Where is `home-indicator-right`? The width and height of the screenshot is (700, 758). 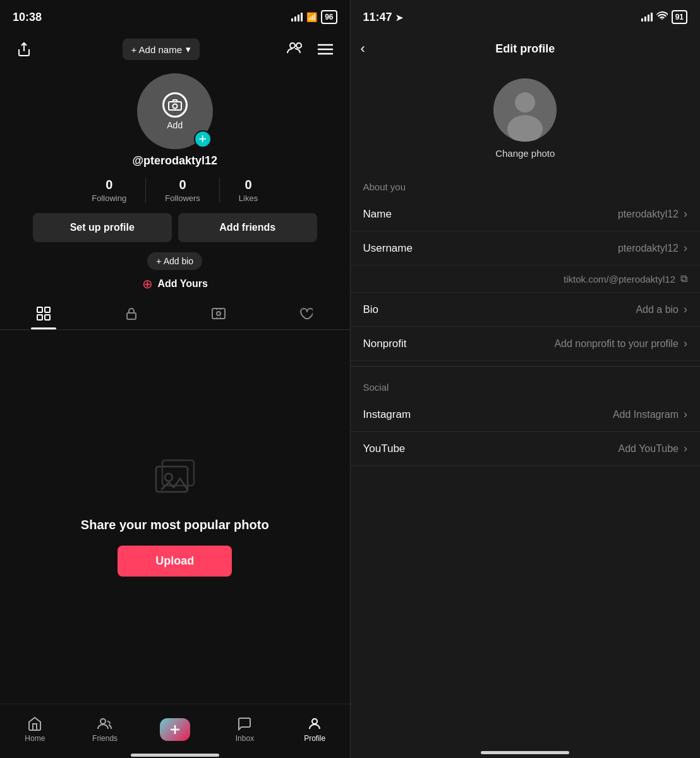
home-indicator-right is located at coordinates (526, 749).